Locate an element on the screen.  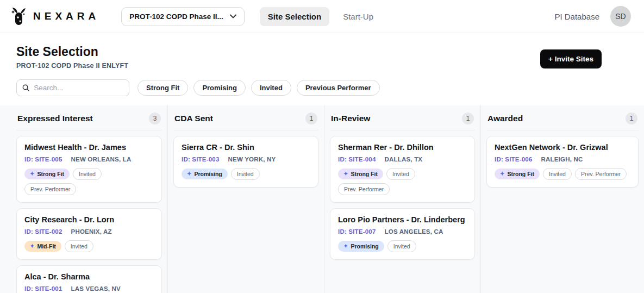
search-input is located at coordinates (78, 88).